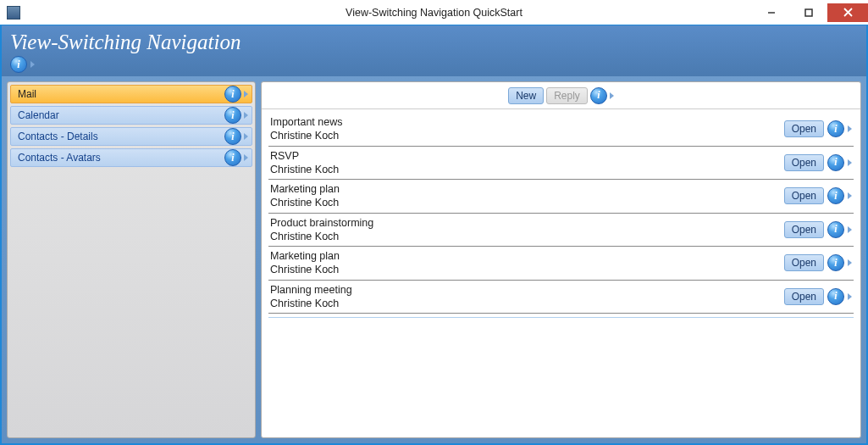 Image resolution: width=868 pixels, height=445 pixels. What do you see at coordinates (121, 115) in the screenshot?
I see `sidebar-item-label: Calendar` at bounding box center [121, 115].